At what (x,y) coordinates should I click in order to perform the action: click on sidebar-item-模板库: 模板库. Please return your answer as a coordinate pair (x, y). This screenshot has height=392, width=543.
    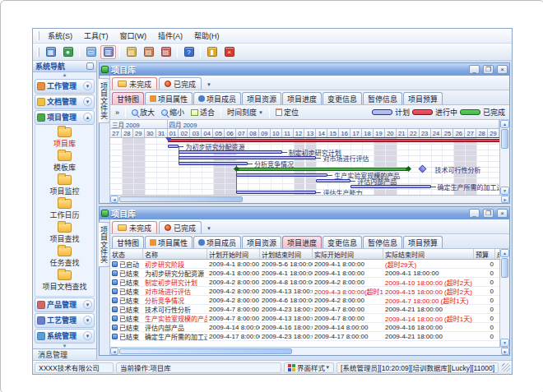
    Looking at the image, I should click on (64, 163).